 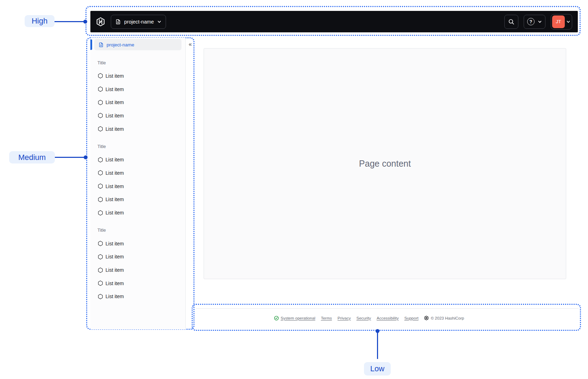 What do you see at coordinates (444, 318) in the screenshot?
I see `footer-brand: © 2023 HashiCorp` at bounding box center [444, 318].